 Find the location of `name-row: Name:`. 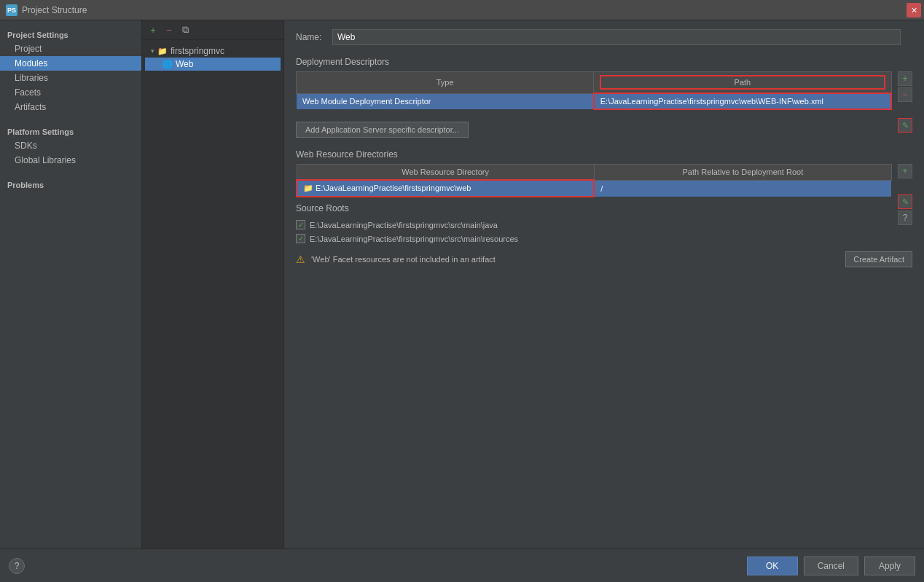

name-row: Name: is located at coordinates (604, 37).